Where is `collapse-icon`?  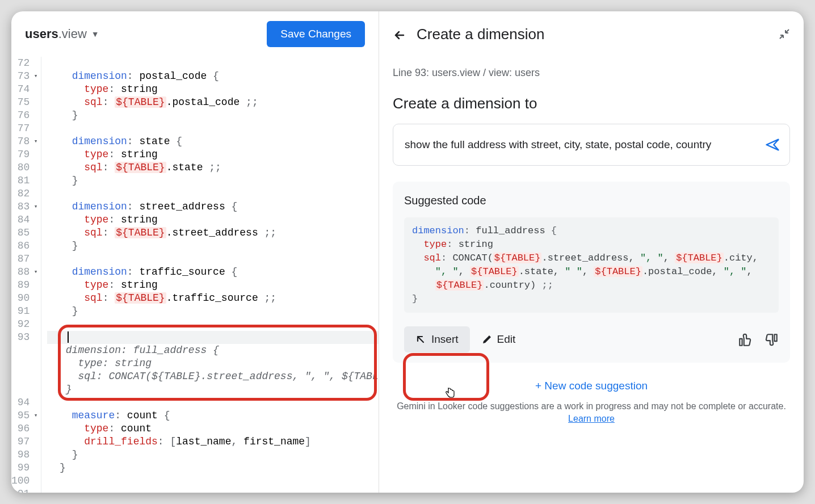
collapse-icon is located at coordinates (784, 33).